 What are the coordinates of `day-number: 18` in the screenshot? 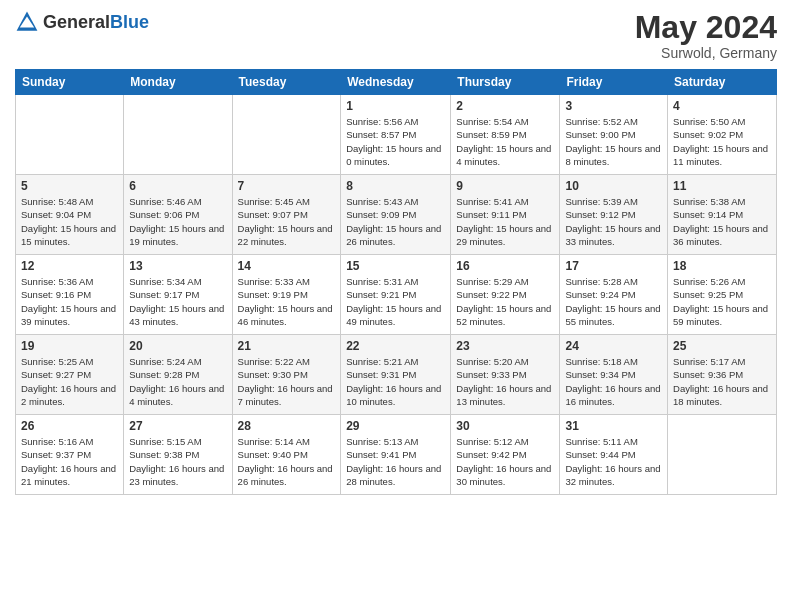 It's located at (722, 266).